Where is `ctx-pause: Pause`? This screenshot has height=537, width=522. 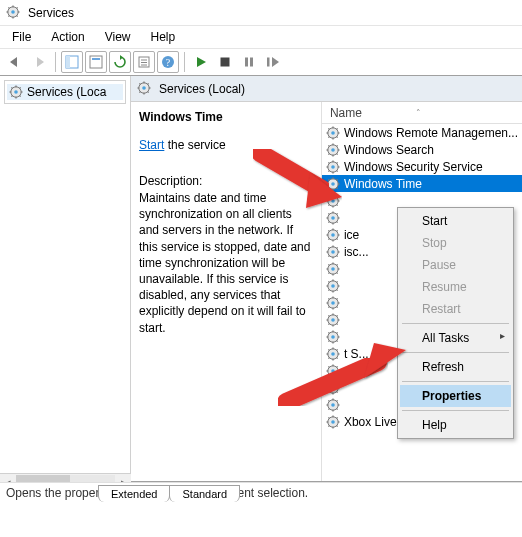 ctx-pause: Pause is located at coordinates (456, 265).